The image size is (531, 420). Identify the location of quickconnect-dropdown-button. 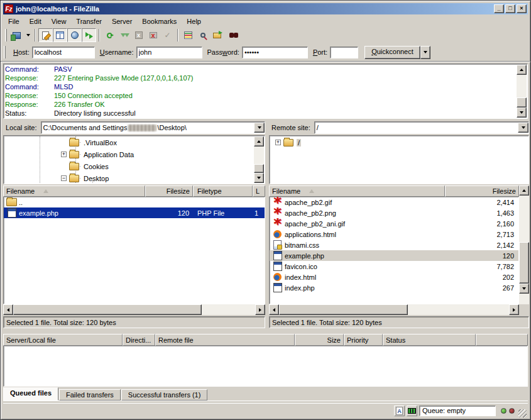
(425, 53).